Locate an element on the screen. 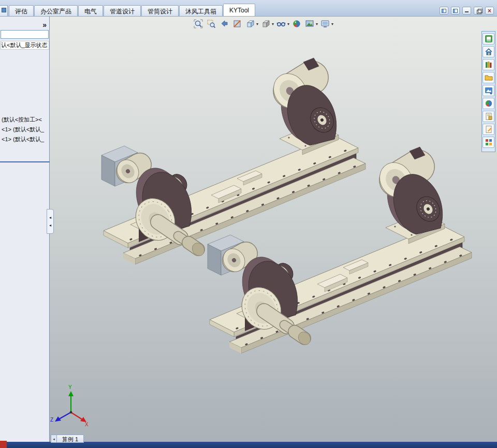 Image resolution: width=497 pixels, height=448 pixels. view-palette-icon is located at coordinates (489, 91).